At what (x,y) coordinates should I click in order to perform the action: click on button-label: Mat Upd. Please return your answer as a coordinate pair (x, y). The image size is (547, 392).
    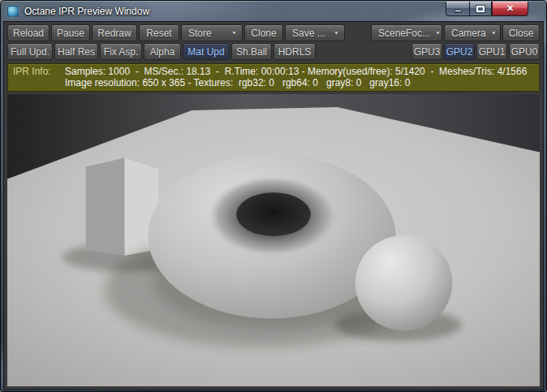
    Looking at the image, I should click on (206, 52).